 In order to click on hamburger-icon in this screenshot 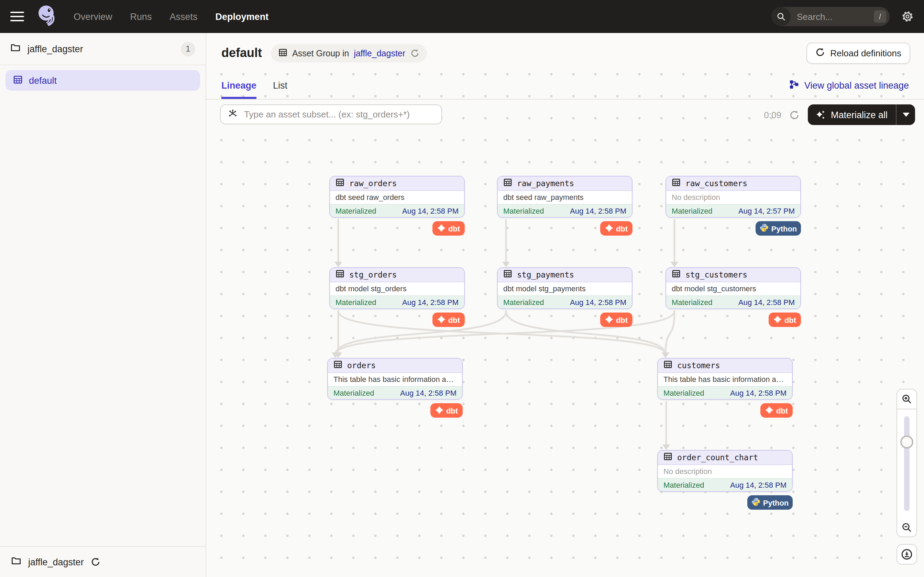, I will do `click(18, 16)`.